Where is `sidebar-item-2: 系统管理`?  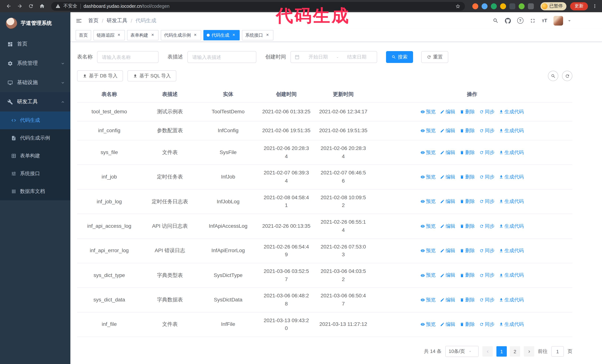 sidebar-item-2: 系统管理 is located at coordinates (35, 63).